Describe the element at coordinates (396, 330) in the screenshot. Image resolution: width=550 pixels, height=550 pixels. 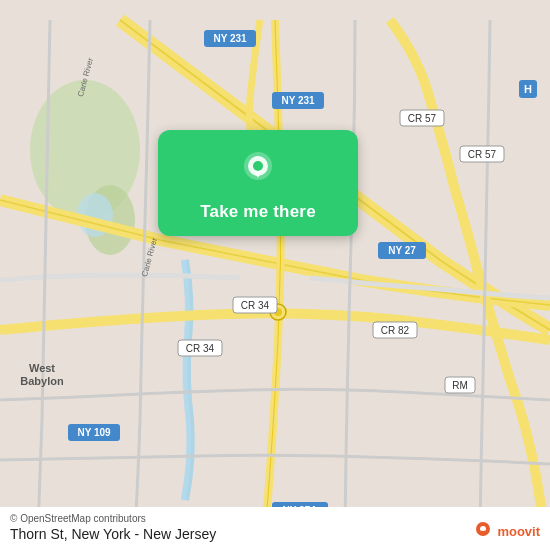
I see `svg-text: CR 82` at that location.